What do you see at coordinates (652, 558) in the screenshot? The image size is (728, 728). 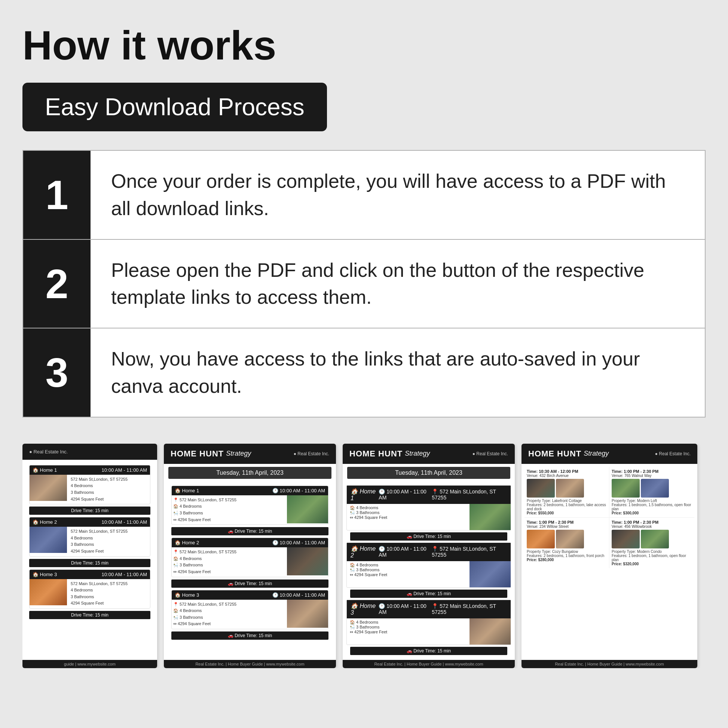 I see `card-4-listing-4-features: Features: 1 bedroom, 1 bathroom, open fl…` at bounding box center [652, 558].